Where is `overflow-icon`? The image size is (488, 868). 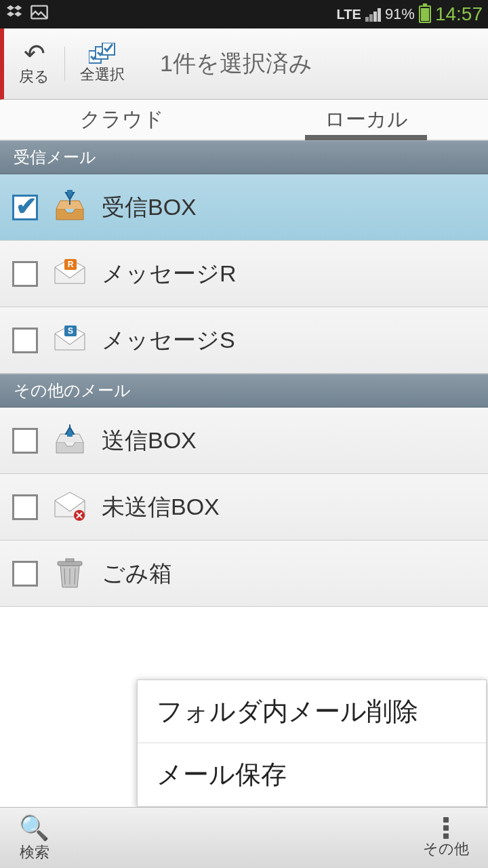
overflow-icon is located at coordinates (446, 828).